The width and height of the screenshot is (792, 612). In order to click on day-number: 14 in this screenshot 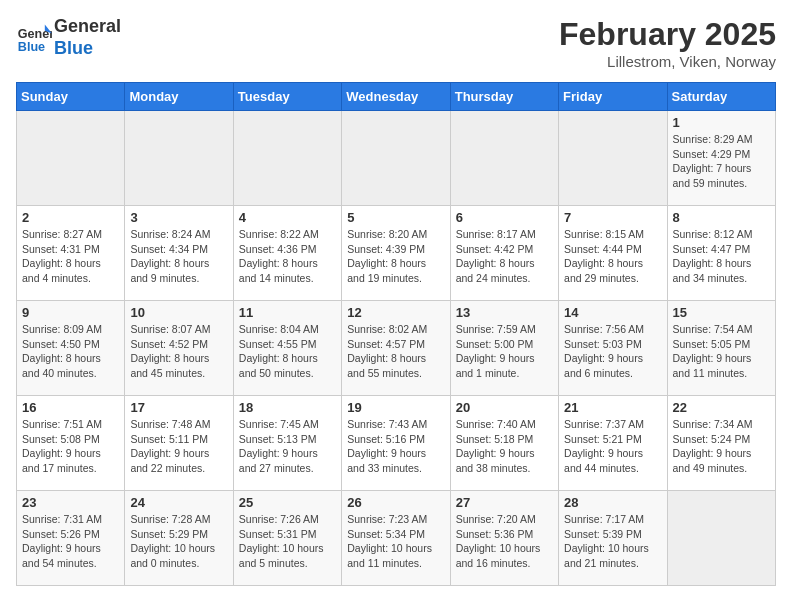, I will do `click(612, 312)`.